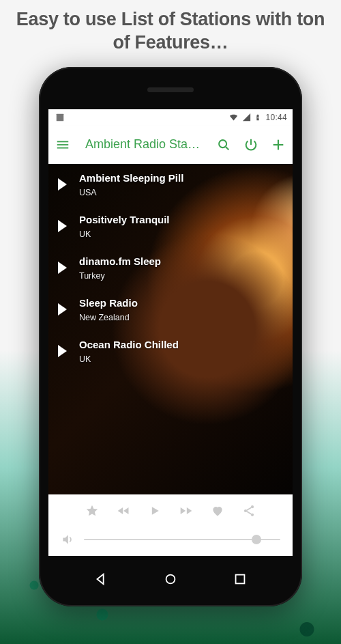 The image size is (341, 644). What do you see at coordinates (170, 227) in the screenshot?
I see `station-row: Positively TranquilUK` at bounding box center [170, 227].